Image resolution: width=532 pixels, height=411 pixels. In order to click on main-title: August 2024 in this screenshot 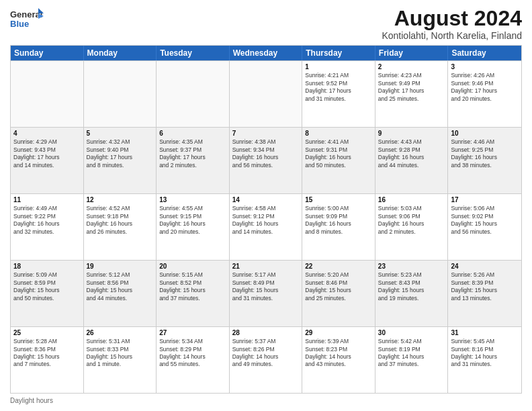, I will do `click(451, 19)`.